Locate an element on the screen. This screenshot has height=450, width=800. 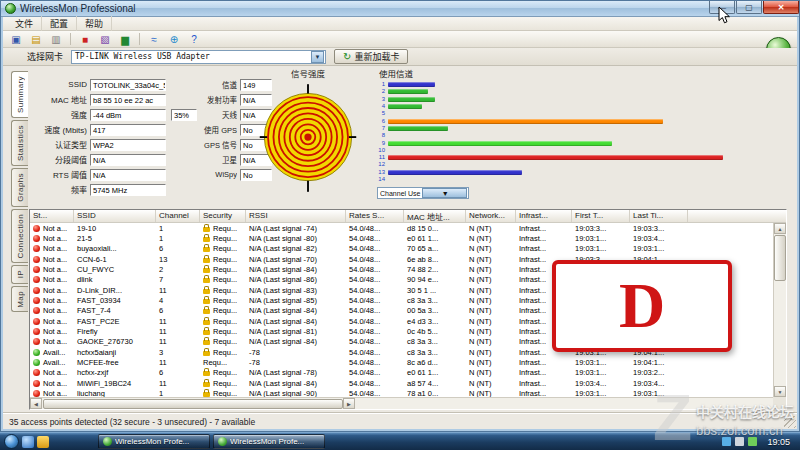
quick-launch-folder-icon is located at coordinates (43, 442).